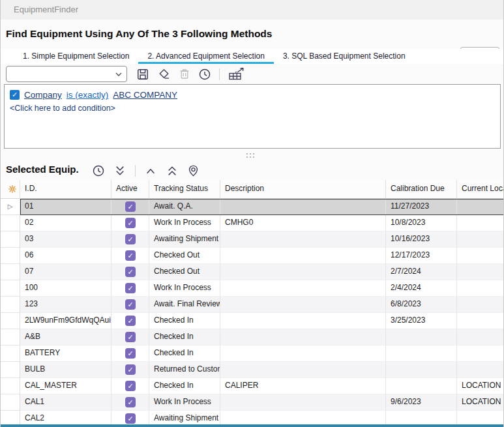 This screenshot has width=504, height=427. What do you see at coordinates (344, 56) in the screenshot?
I see `tab-sql-selection: 3. SQL Based Equipment Selection` at bounding box center [344, 56].